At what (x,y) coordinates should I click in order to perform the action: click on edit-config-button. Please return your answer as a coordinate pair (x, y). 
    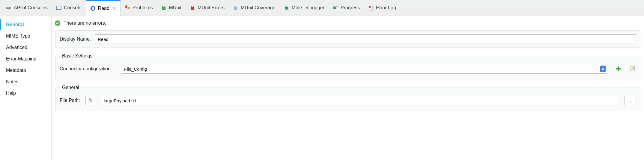
    Looking at the image, I should click on (633, 69).